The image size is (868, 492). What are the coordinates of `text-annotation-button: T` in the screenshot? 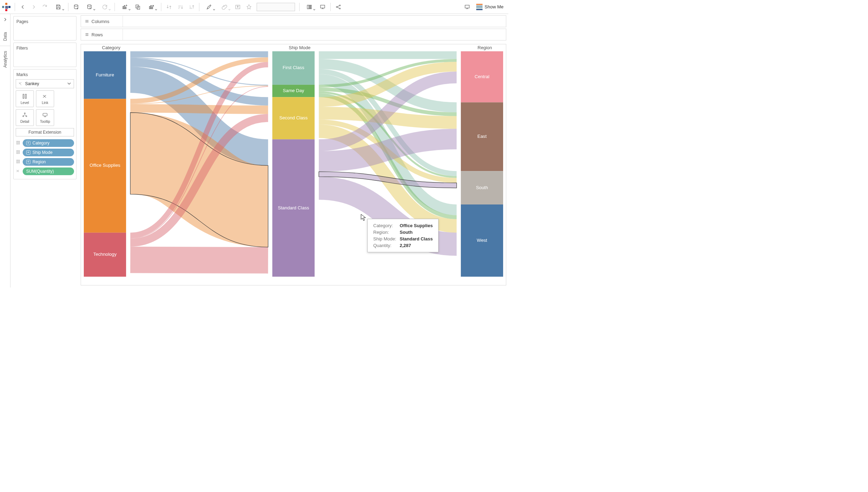 It's located at (238, 7).